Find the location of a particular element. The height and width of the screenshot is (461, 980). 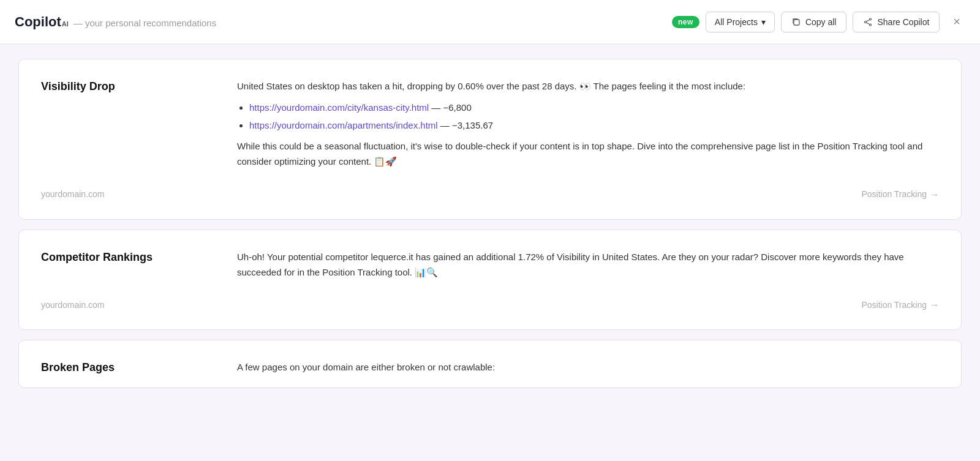

all-projects-button: All Projects ▾ is located at coordinates (740, 22).